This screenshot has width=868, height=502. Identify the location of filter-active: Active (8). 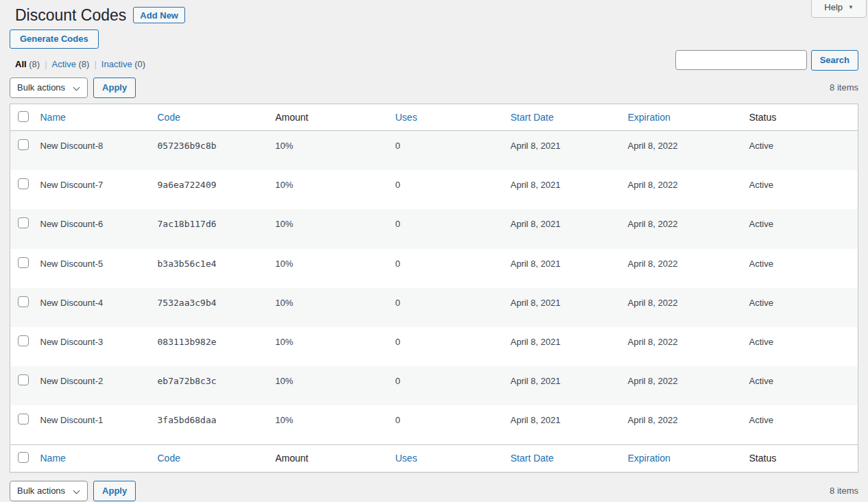
(71, 64).